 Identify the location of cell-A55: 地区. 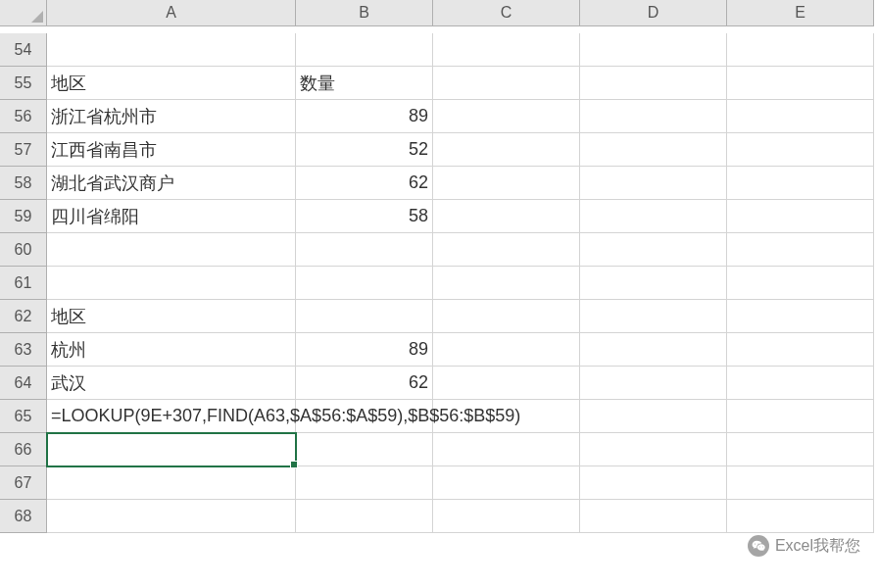
(171, 83).